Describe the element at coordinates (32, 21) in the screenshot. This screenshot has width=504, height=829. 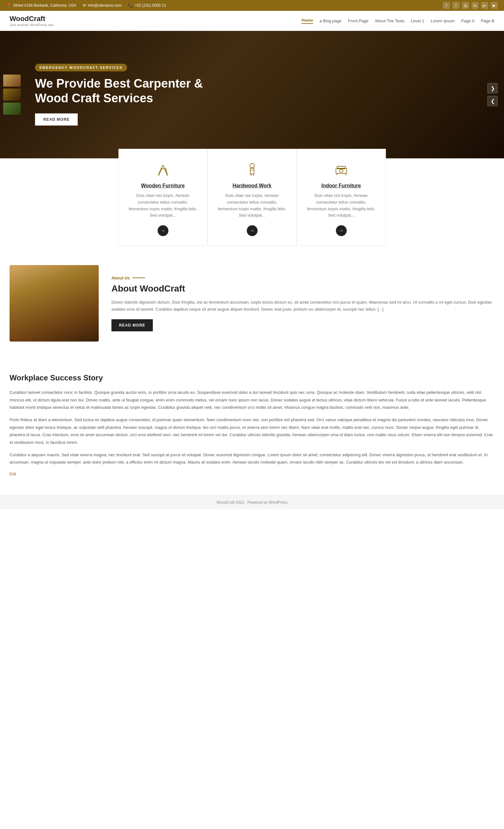
I see `logo-area: WoodCraft Just another WordPress site` at that location.